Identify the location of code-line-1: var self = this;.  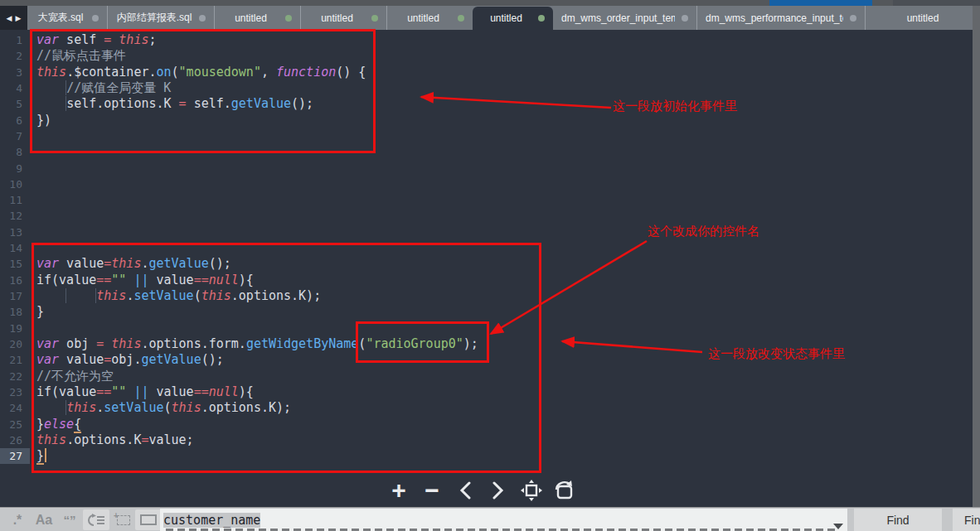
(257, 40).